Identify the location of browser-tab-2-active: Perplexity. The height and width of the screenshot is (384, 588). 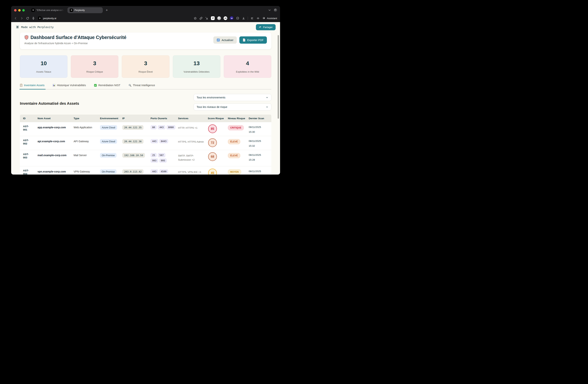
(85, 10).